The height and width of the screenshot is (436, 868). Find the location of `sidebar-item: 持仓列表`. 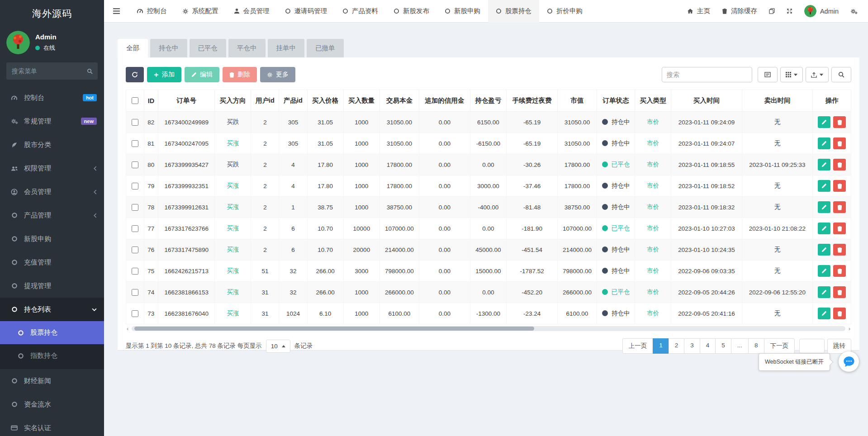

sidebar-item: 持仓列表 is located at coordinates (52, 309).